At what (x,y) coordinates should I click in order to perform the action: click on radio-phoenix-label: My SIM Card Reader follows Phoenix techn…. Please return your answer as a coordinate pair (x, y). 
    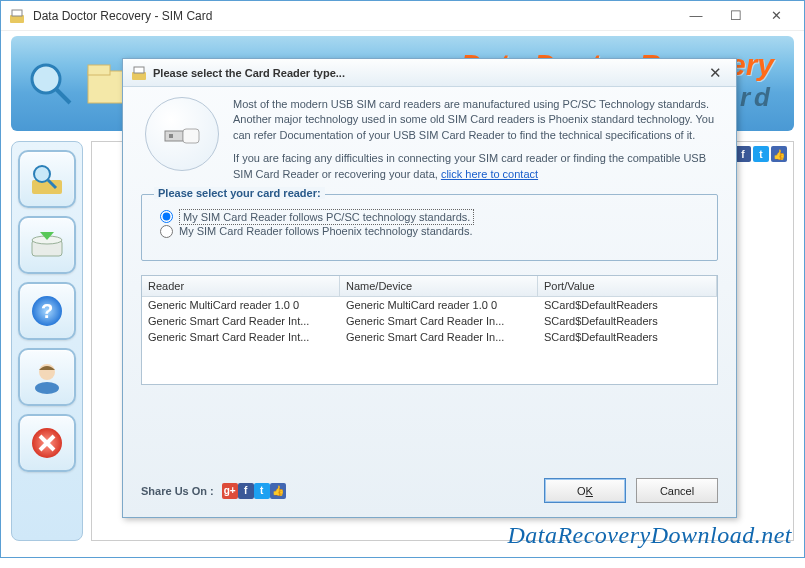
    Looking at the image, I should click on (326, 231).